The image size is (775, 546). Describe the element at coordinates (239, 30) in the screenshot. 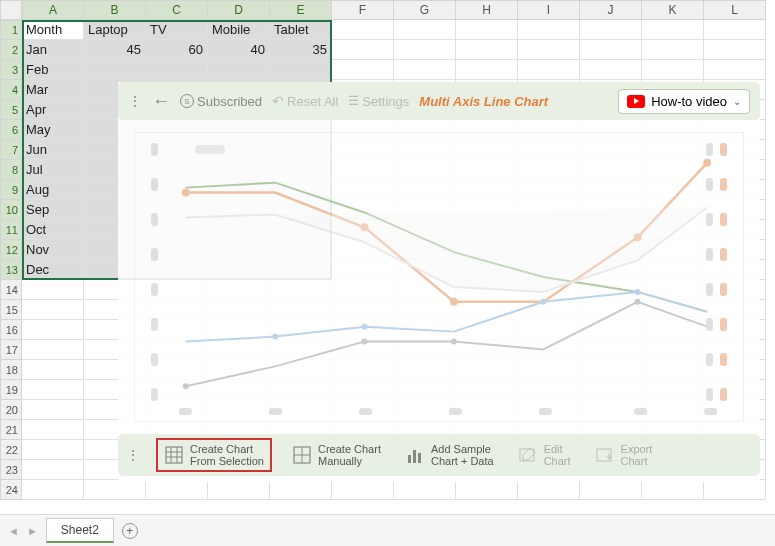

I see `cell-D1: Mobile` at that location.